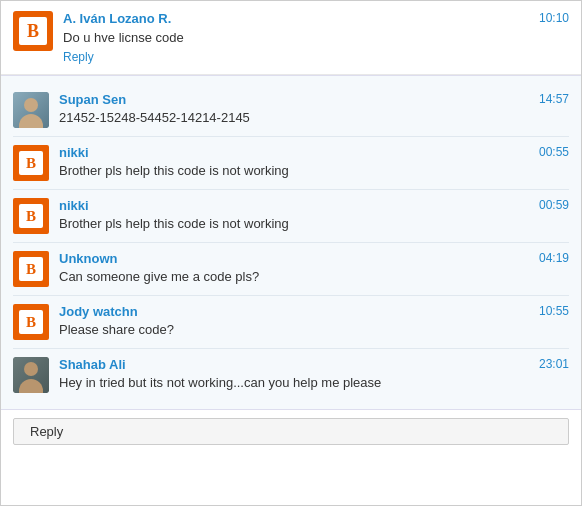  I want to click on reply-header: nikki 00:59, so click(314, 206).